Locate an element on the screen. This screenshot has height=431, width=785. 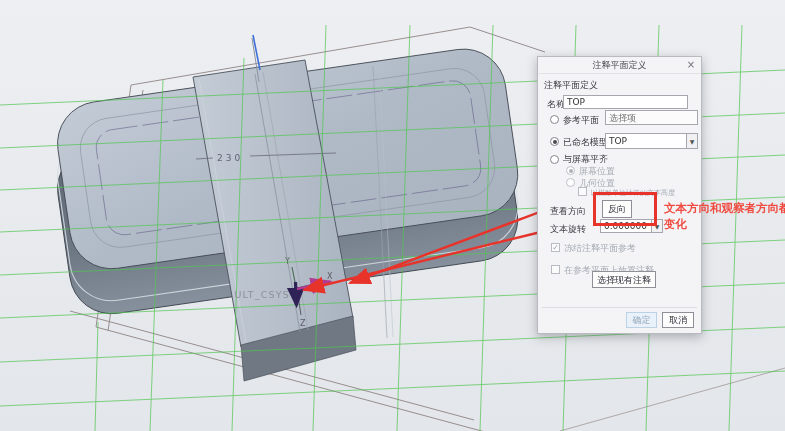
freeze-checkbox: ✓ is located at coordinates (556, 248).